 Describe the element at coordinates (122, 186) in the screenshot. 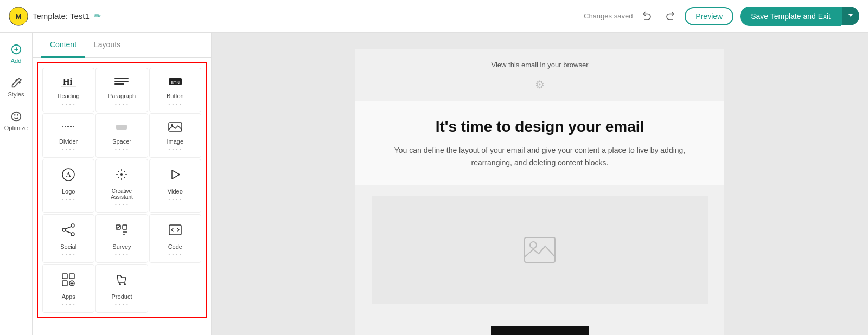

I see `block-creative-assistant: Creative Assistant • • • •` at that location.